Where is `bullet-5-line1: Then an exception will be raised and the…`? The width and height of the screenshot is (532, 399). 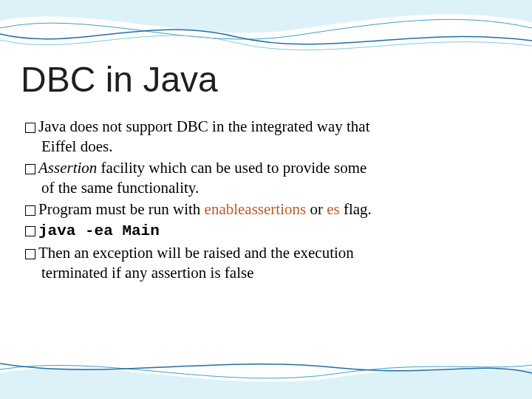 bullet-5-line1: Then an exception will be raised and the… is located at coordinates (197, 253).